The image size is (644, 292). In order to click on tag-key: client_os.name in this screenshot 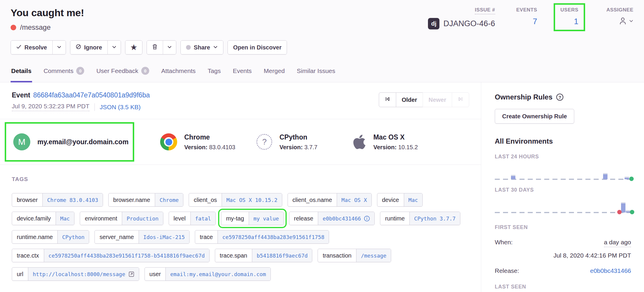, I will do `click(313, 200)`.